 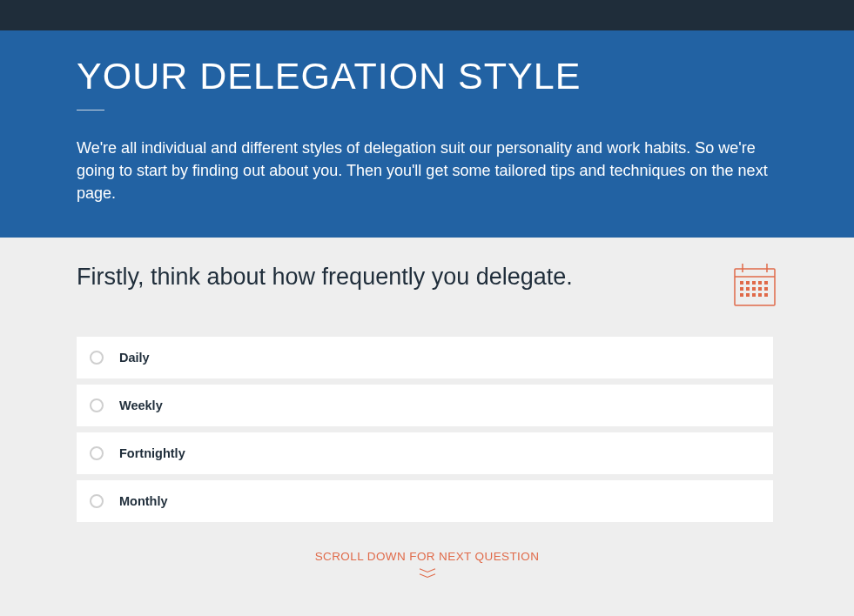 I want to click on option-label: Fortnightly, so click(x=152, y=453).